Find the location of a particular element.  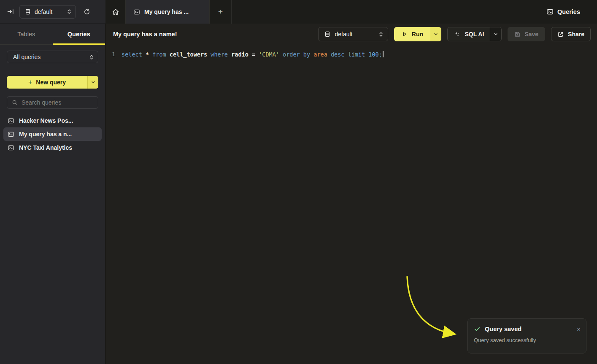

sql-editor: 1 select * from cell_towers where radio … is located at coordinates (351, 52).